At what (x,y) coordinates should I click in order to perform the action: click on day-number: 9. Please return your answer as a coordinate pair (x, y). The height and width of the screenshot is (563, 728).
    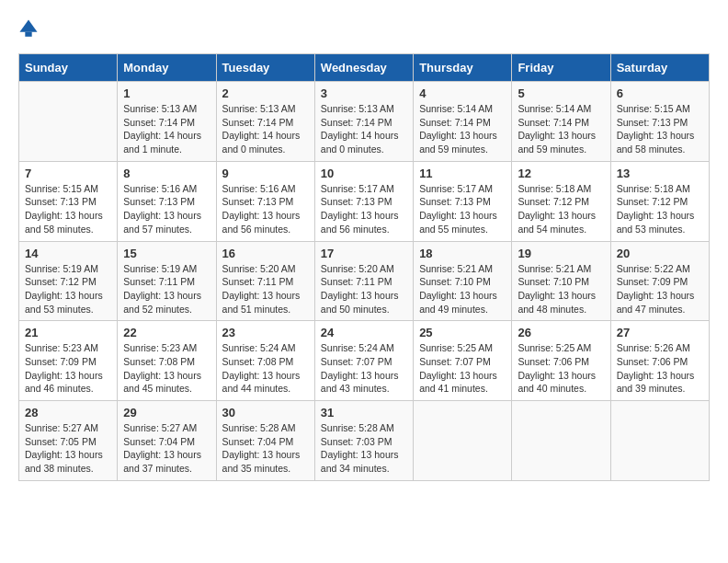
    Looking at the image, I should click on (266, 173).